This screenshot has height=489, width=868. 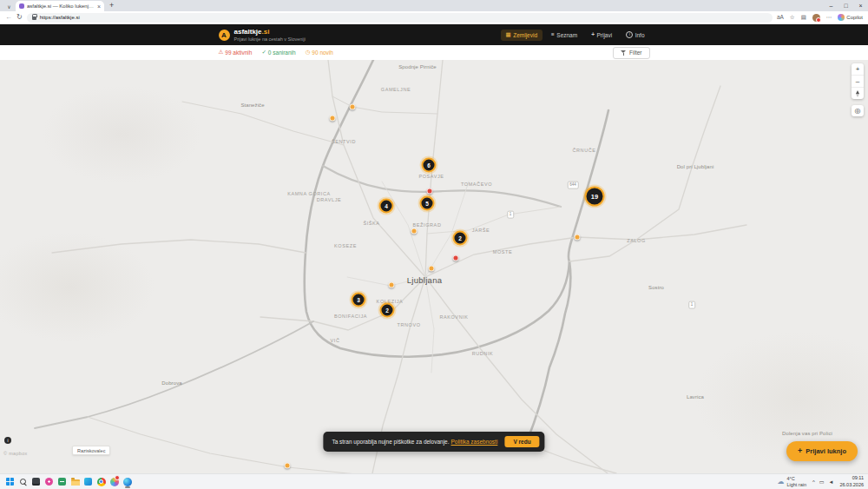 What do you see at coordinates (481, 230) in the screenshot?
I see `map-label: JARŠE` at bounding box center [481, 230].